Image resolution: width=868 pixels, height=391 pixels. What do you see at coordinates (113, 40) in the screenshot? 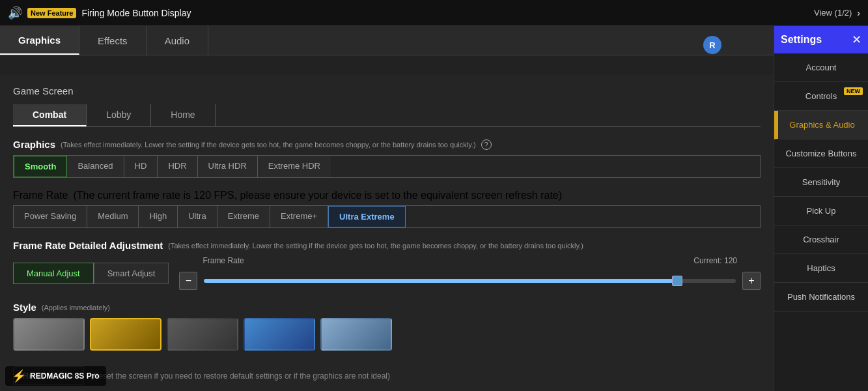
I see `tab-effects-label: Effects` at bounding box center [113, 40].